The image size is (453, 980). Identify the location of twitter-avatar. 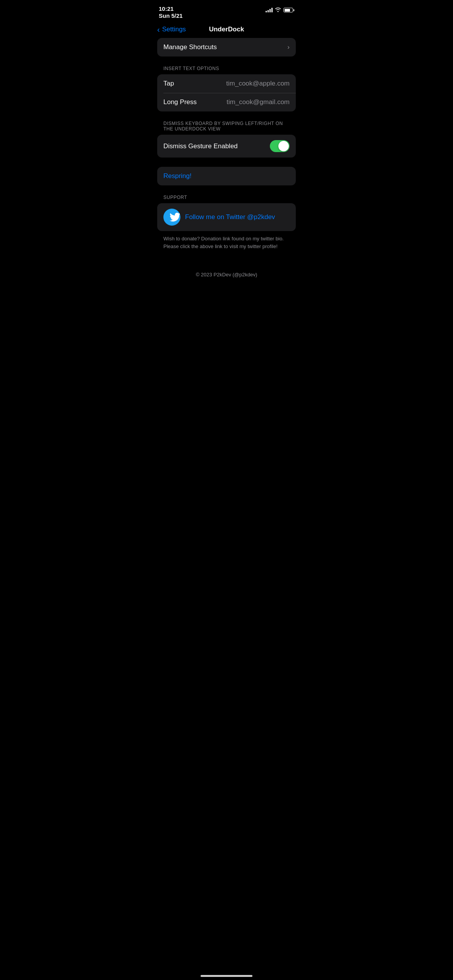
(172, 217).